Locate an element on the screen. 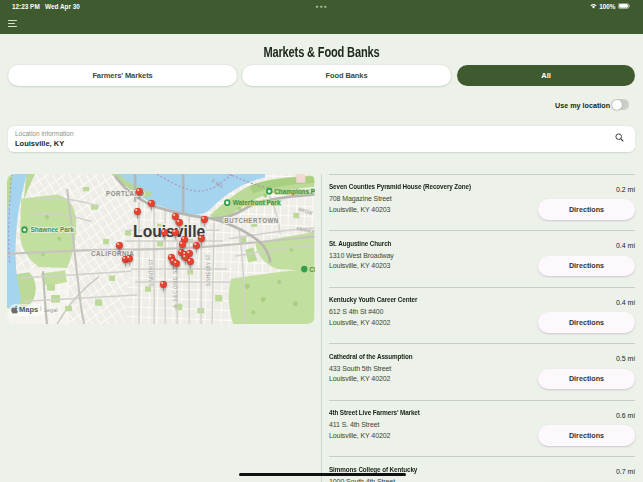  svg-text: BUTCHERTOWN is located at coordinates (252, 220).